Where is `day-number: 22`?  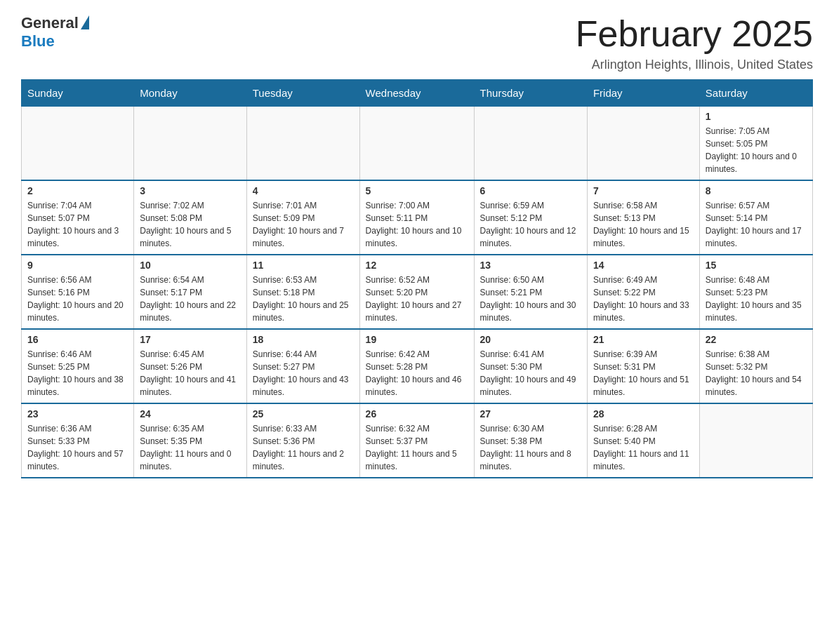
day-number: 22 is located at coordinates (756, 340).